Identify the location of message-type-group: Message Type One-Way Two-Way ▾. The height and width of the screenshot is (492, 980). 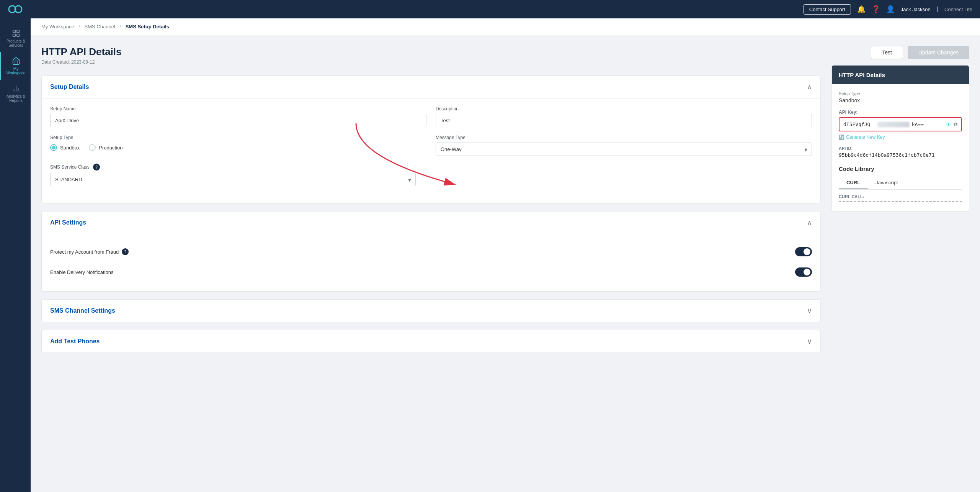
(624, 146).